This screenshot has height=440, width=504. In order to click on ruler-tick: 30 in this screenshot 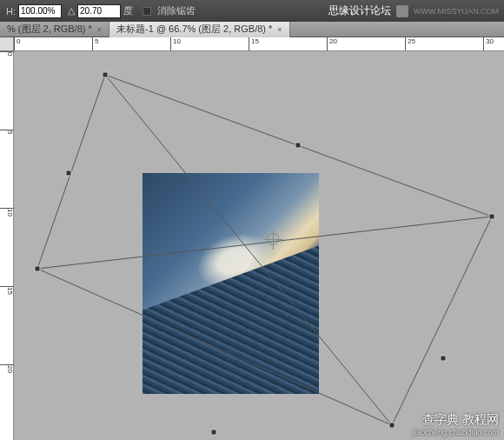, I will do `click(488, 44)`.